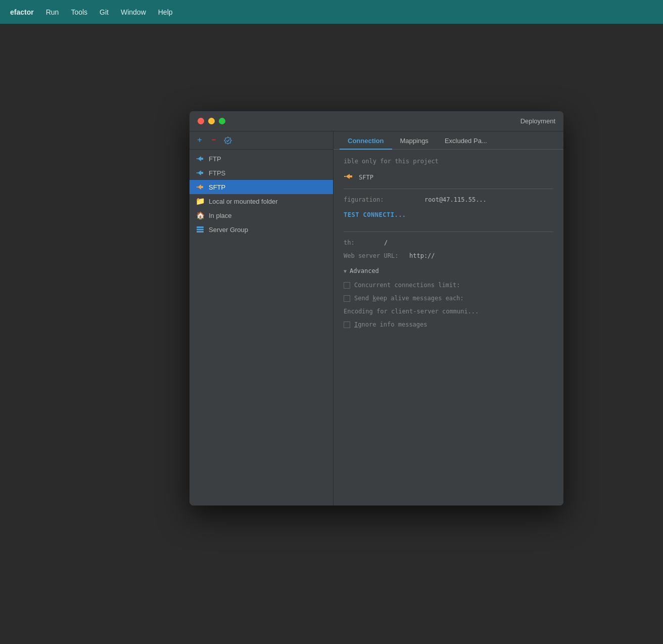 This screenshot has height=644, width=663. What do you see at coordinates (414, 142) in the screenshot?
I see `tab-mappings: Mappings` at bounding box center [414, 142].